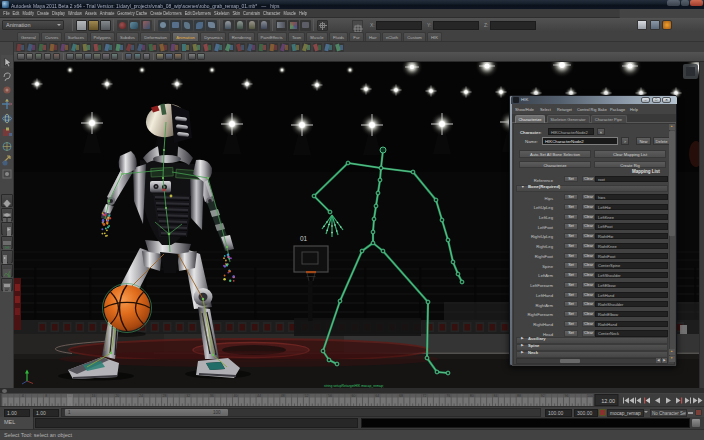 The width and height of the screenshot is (704, 440). What do you see at coordinates (259, 396) in the screenshot?
I see `svg-text: 44` at bounding box center [259, 396].